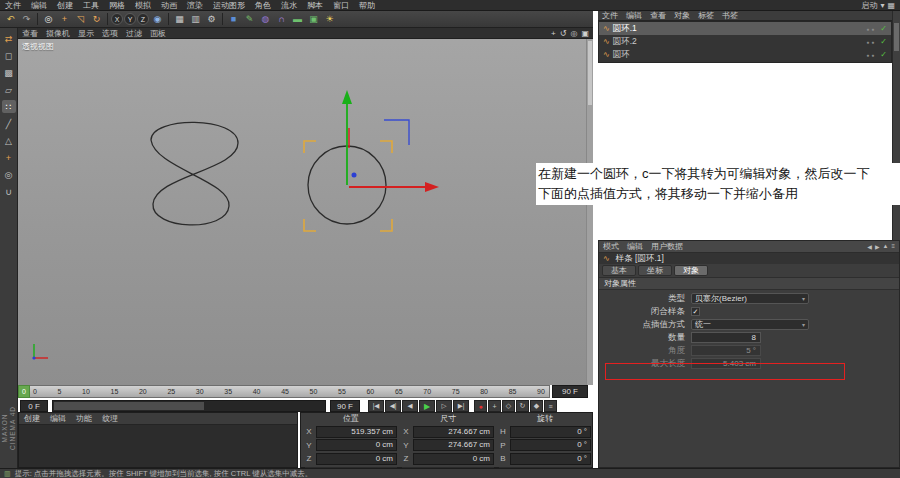 This screenshot has height=478, width=900. Describe the element at coordinates (194, 174) in the screenshot. I see `figure8-spline` at that location.